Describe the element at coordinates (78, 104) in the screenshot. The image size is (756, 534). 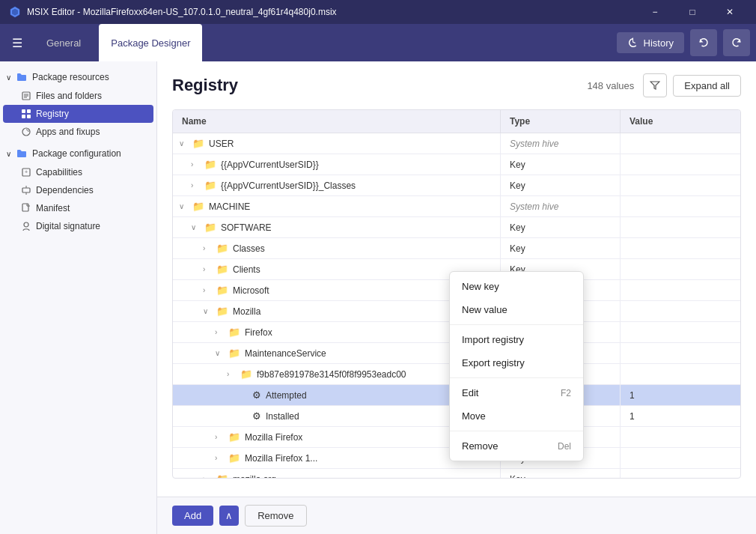
I see `sidebar-section-resources: ∨ Package resources Files and folders` at that location.